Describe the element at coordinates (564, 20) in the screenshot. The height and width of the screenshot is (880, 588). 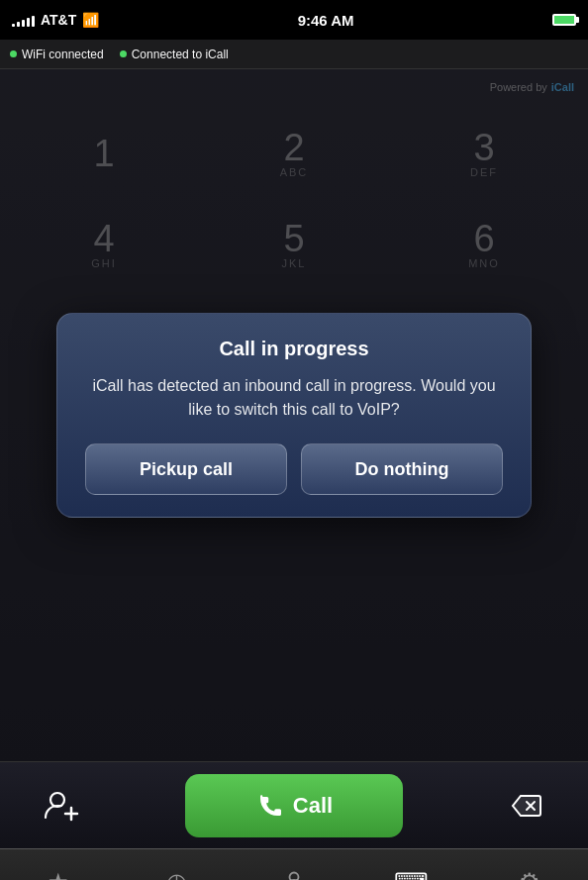
I see `status-right` at that location.